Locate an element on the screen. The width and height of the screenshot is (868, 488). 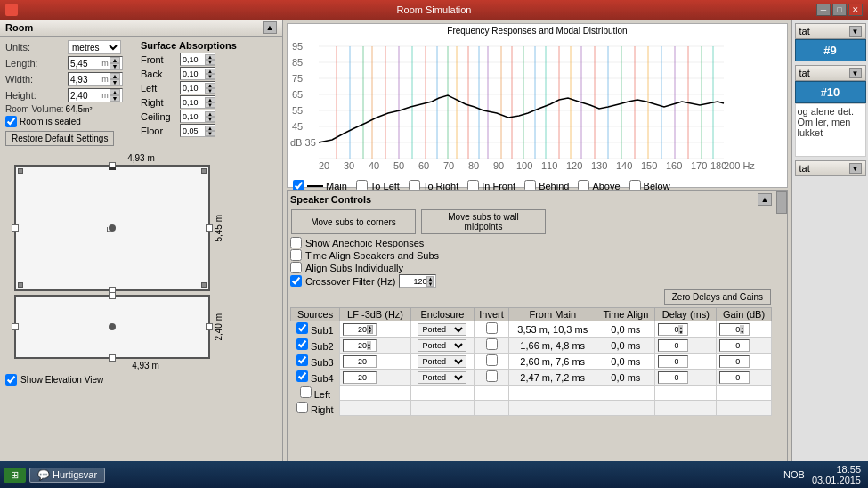
svg-text: 50 is located at coordinates (399, 166).